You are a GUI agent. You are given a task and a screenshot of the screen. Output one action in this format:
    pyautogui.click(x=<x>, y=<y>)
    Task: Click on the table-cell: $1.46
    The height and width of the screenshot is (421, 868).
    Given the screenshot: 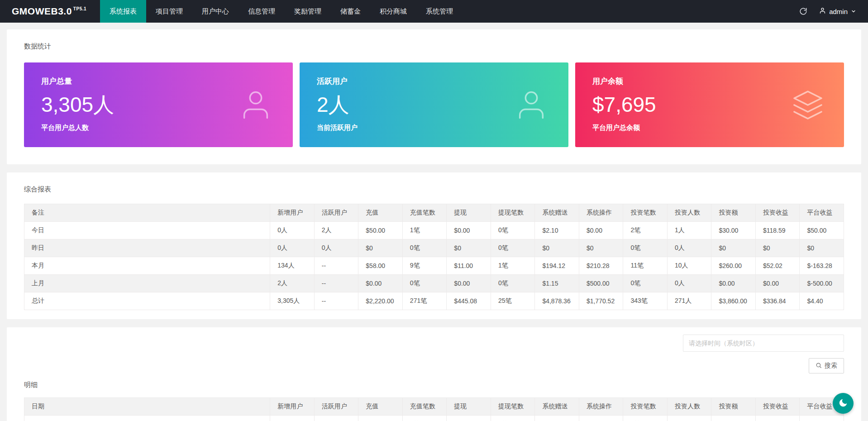 What is the action you would take?
    pyautogui.click(x=777, y=418)
    